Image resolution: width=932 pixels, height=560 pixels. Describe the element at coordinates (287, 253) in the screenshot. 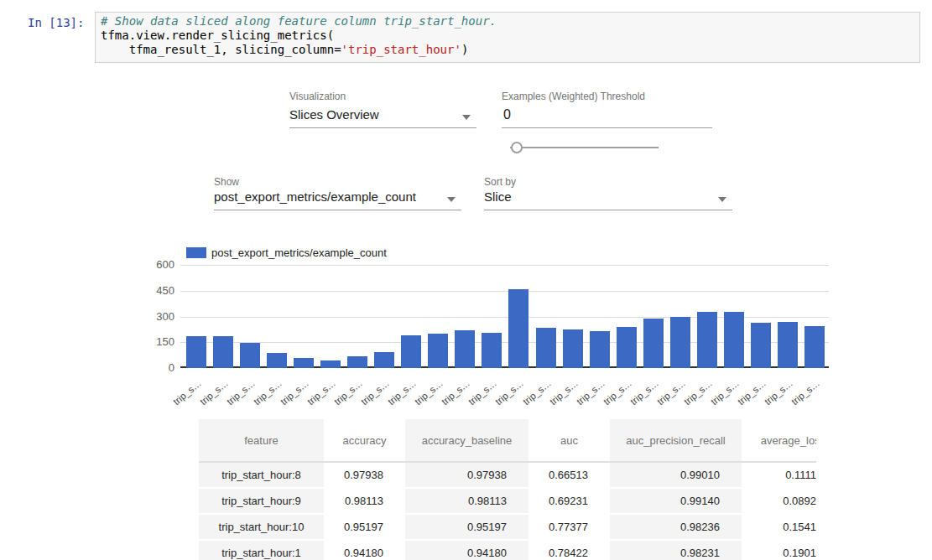

I see `chart-legend: post_export_metrics/example_count` at that location.